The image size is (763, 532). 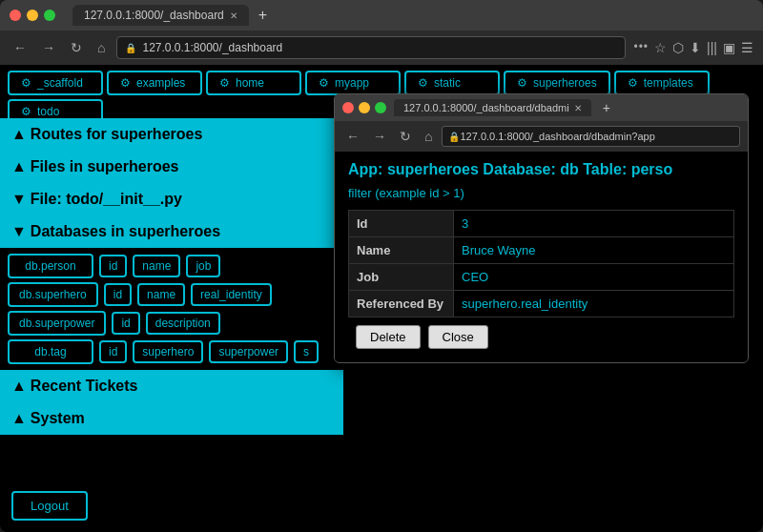 What do you see at coordinates (452, 83) in the screenshot?
I see `bookmark-static: ⚙ static` at bounding box center [452, 83].